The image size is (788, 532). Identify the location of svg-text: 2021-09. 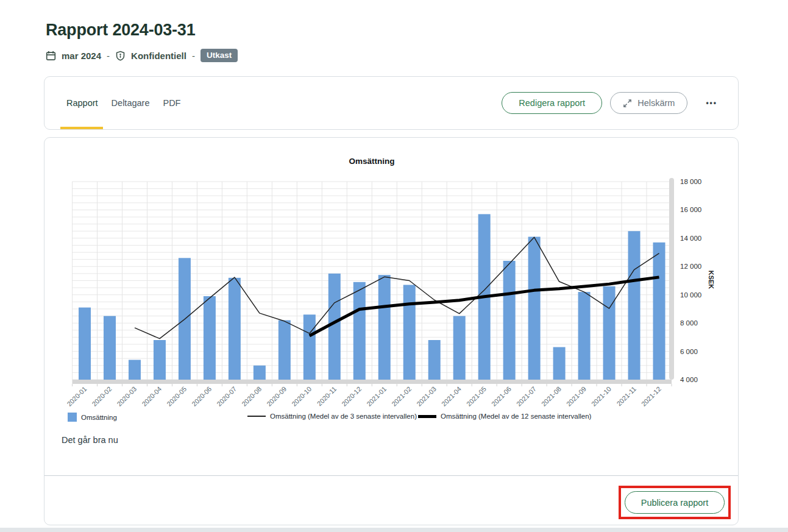
(577, 396).